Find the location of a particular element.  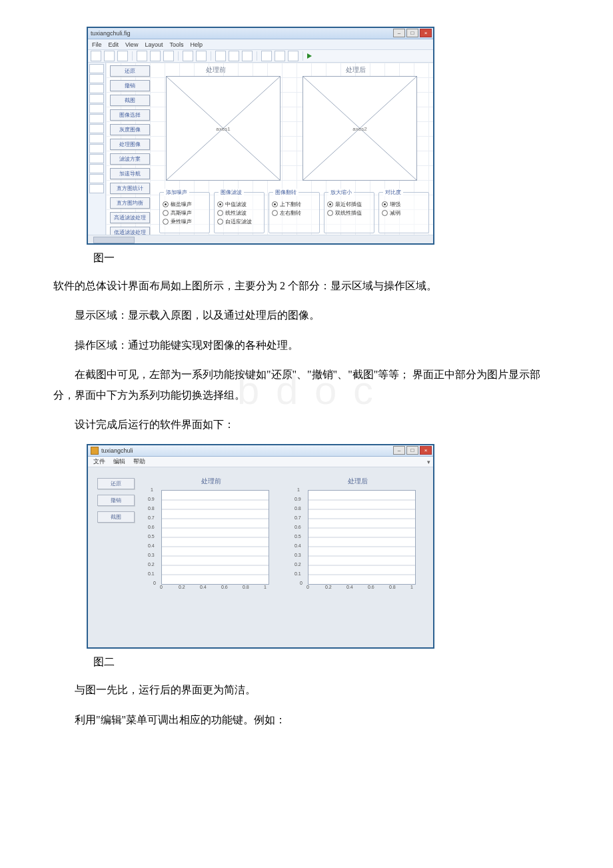

menu-file-zh: 文件 is located at coordinates (99, 461).